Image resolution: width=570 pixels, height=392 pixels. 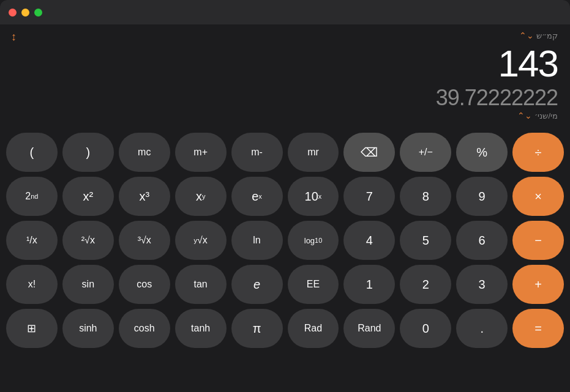 I want to click on multiply-button: ×, so click(x=538, y=196).